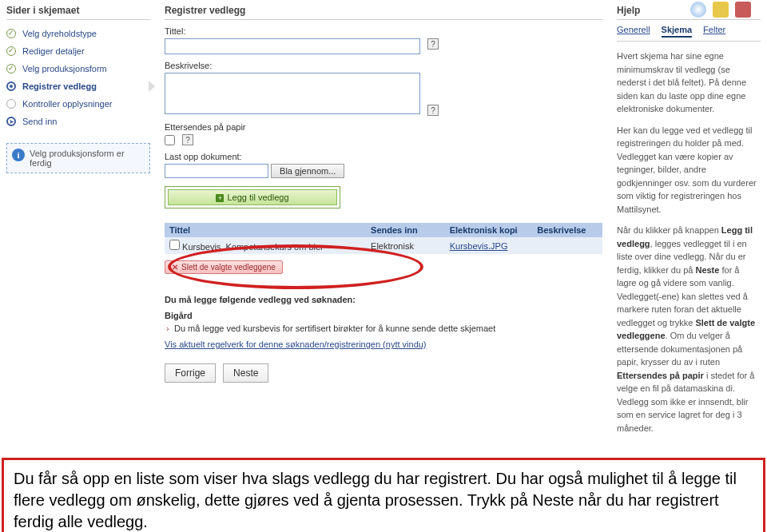  I want to click on info-text: Velg produksjonsform er ferdig, so click(77, 158).